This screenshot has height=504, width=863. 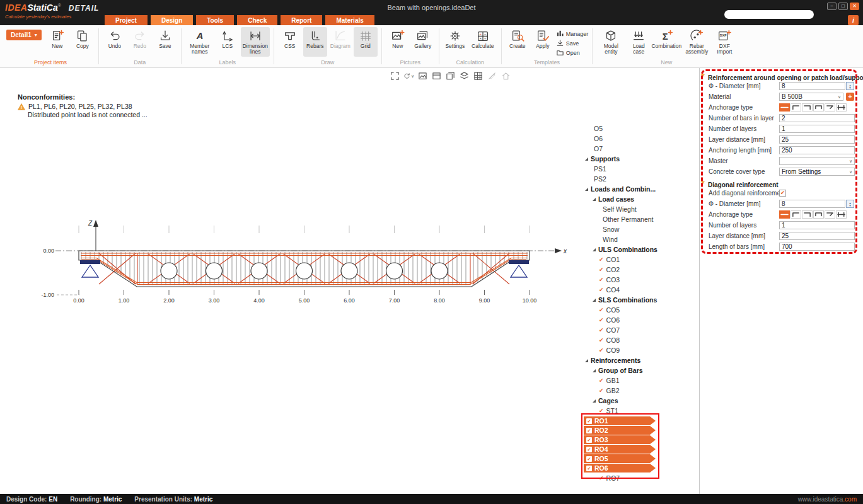 What do you see at coordinates (126, 20) in the screenshot?
I see `tab-project: Project` at bounding box center [126, 20].